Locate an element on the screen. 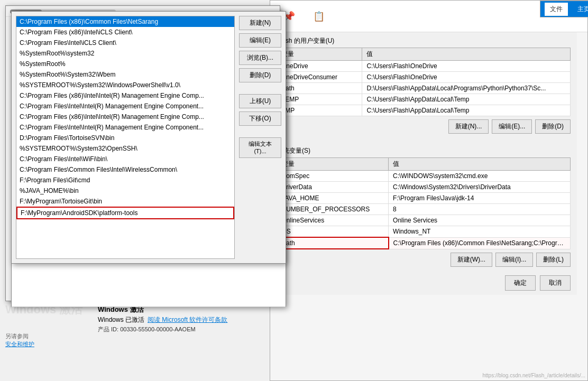 Image resolution: width=588 pixels, height=381 pixels. sys-var-name: OnlineServices is located at coordinates (333, 221).